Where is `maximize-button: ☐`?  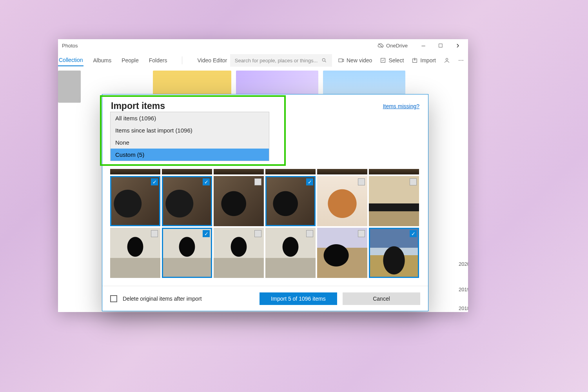
maximize-button: ☐ is located at coordinates (441, 45).